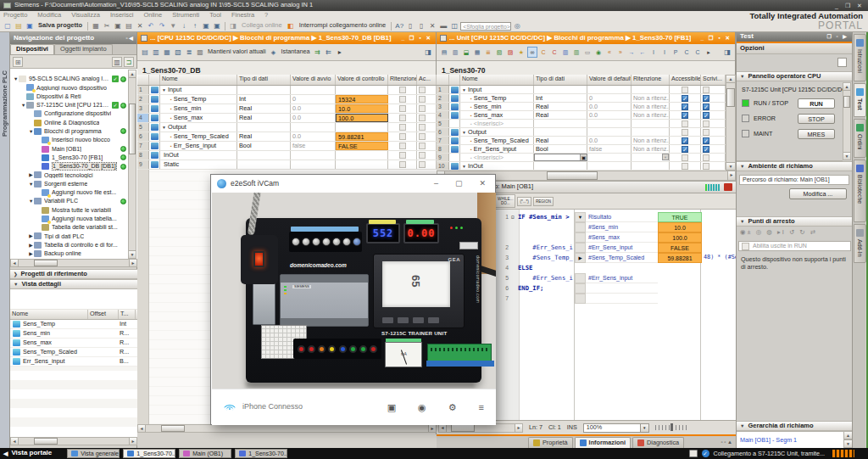  What do you see at coordinates (19, 26) in the screenshot?
I see `open-project-icon: ▤` at bounding box center [19, 26].